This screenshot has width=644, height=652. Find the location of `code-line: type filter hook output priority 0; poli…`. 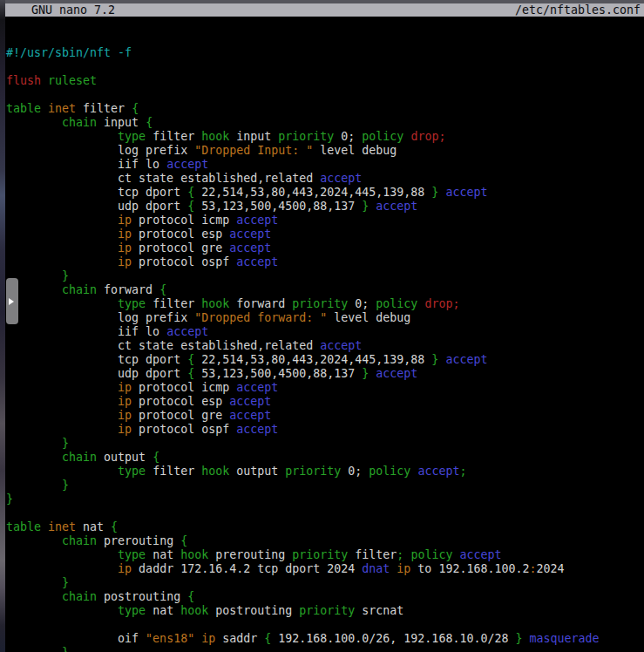

code-line: type filter hook output priority 0; poli… is located at coordinates (325, 472).